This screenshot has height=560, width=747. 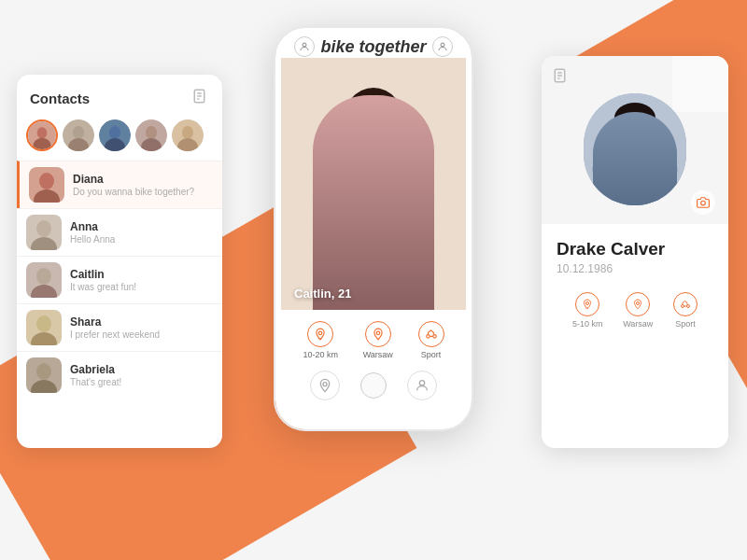 I want to click on distance-icon-item: 10-20 km, so click(x=320, y=340).